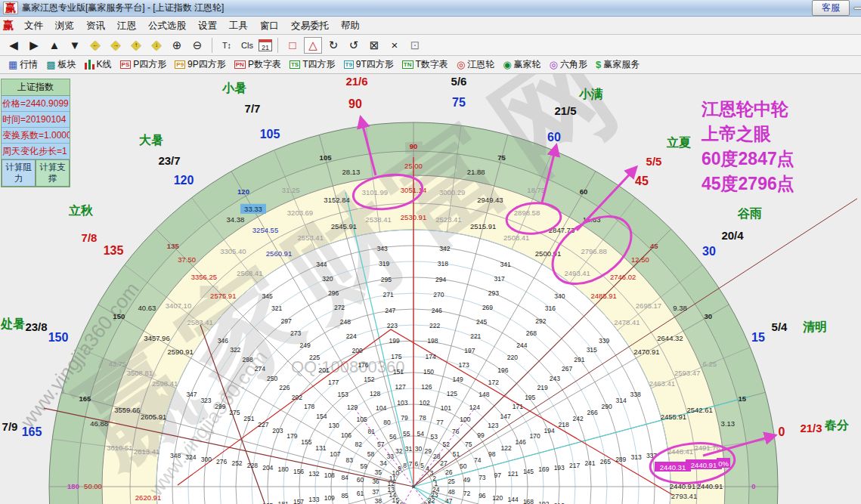 The height and width of the screenshot is (504, 861). I want to click on menu-item-4: 公式选股, so click(167, 26).